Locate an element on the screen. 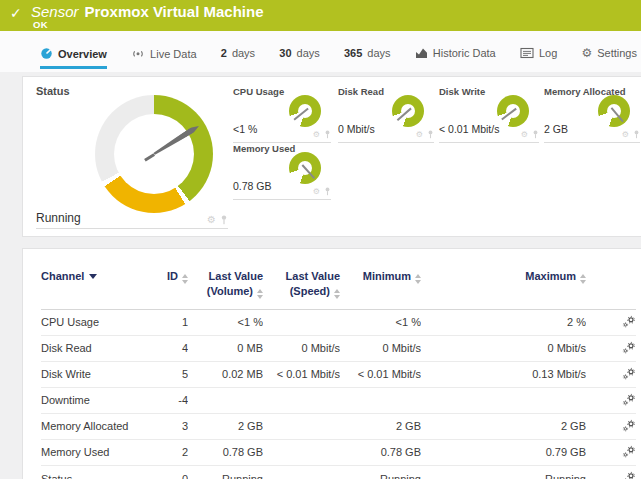 The image size is (641, 479). cell-id: 0 is located at coordinates (173, 472).